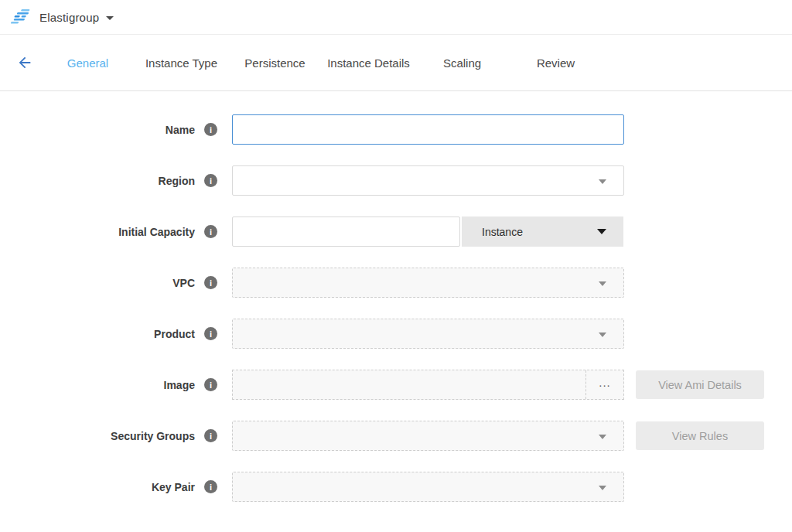  I want to click on field-row-vpc: VPC i, so click(396, 283).